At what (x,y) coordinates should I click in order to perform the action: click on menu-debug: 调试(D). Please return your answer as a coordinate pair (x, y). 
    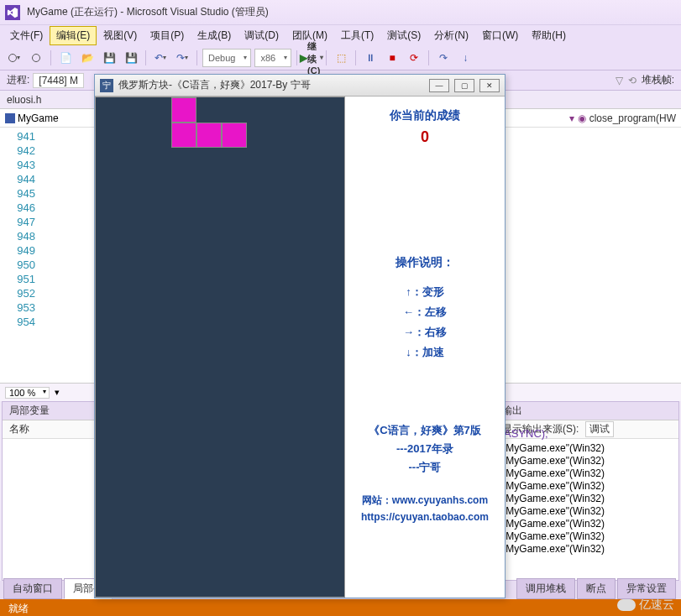
    Looking at the image, I should click on (262, 35).